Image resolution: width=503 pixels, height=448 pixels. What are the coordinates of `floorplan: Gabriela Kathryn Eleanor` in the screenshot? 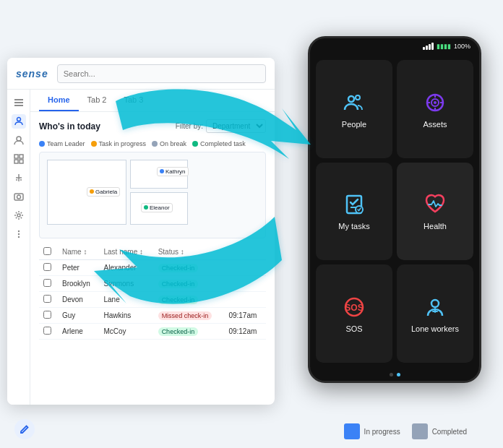 It's located at (152, 195).